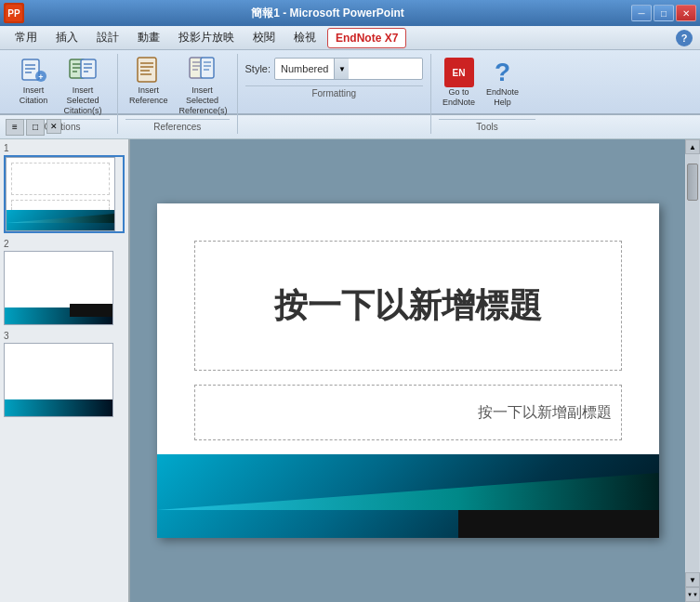 The height and width of the screenshot is (602, 700). I want to click on insert-citation-label: Insert Citation, so click(33, 96).